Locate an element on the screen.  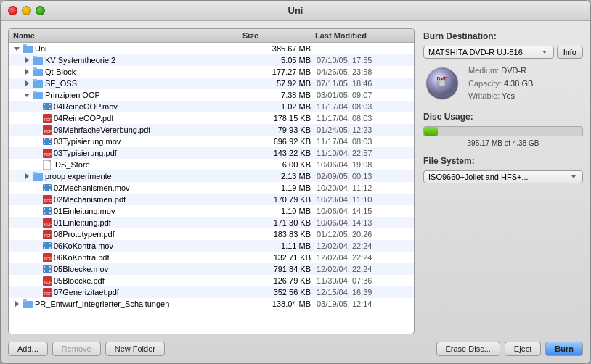
file-name: .DS_Store is located at coordinates (128, 165).